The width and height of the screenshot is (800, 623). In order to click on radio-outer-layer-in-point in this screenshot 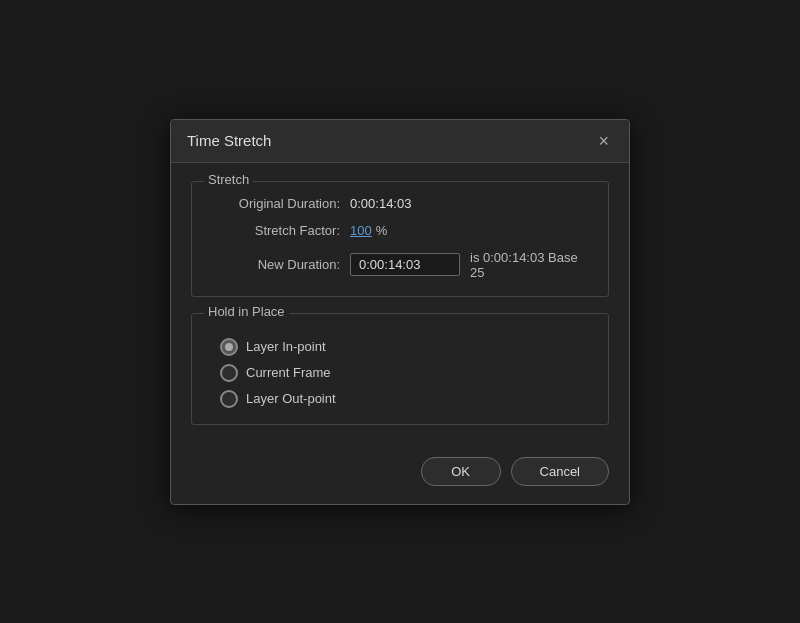, I will do `click(229, 347)`.